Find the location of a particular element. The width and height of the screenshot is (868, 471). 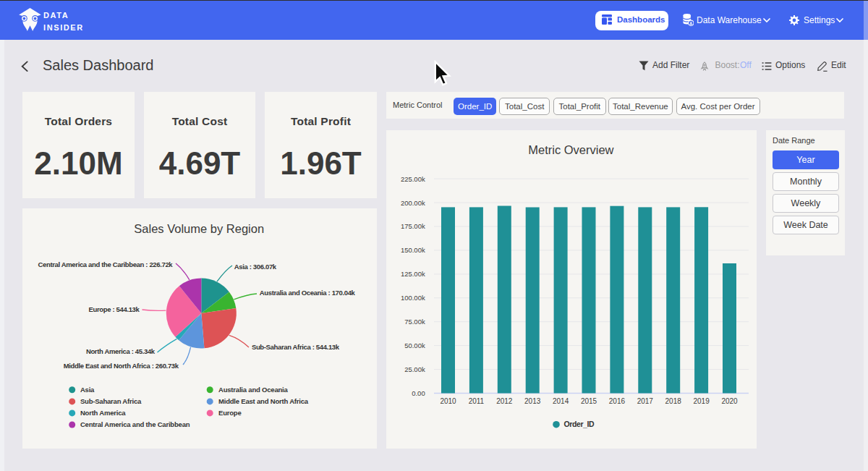

svg-text:Australia and Oceania : 170.04: Australia and Oceania : 170.04k is located at coordinates (308, 292).